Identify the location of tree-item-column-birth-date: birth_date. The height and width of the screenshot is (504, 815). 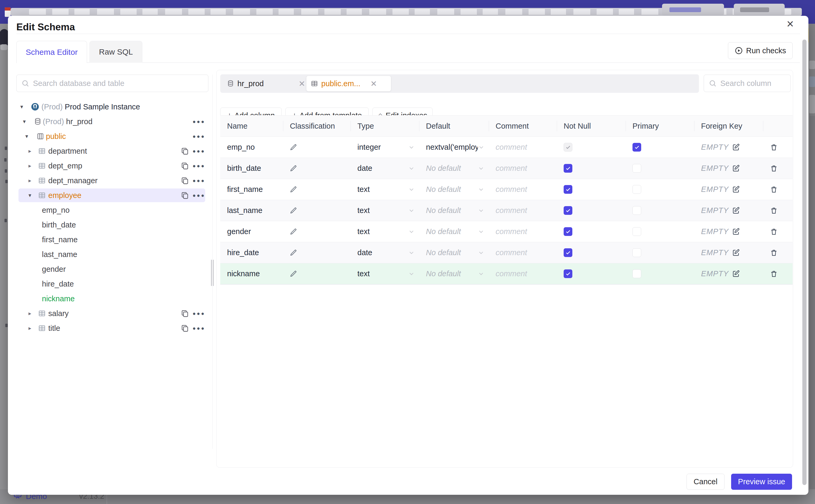
(112, 225).